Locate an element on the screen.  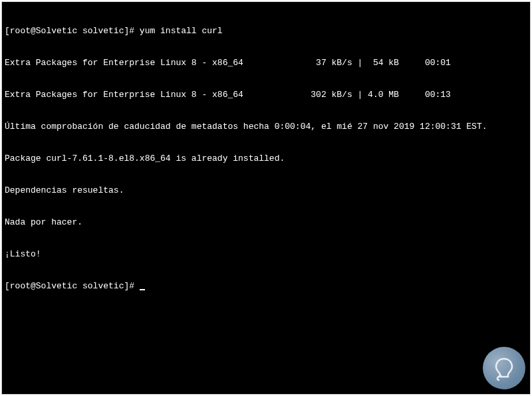
terminal-line: ¡Listo! is located at coordinates (266, 254).